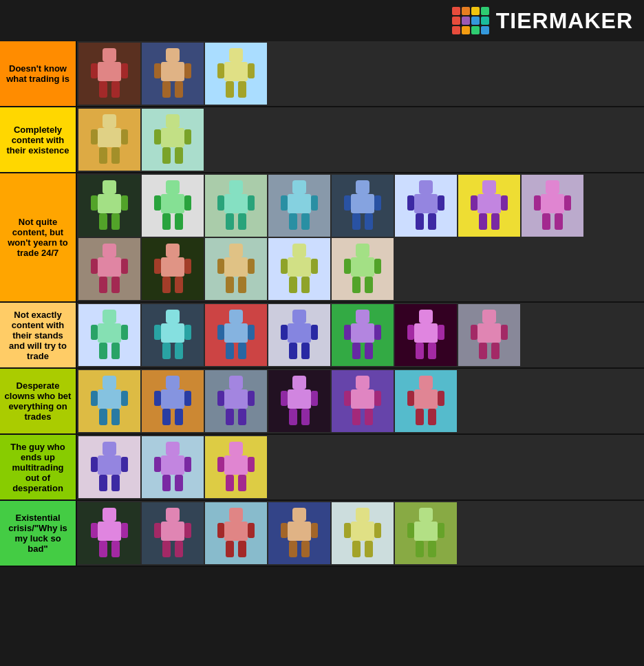  Describe the element at coordinates (322, 21) in the screenshot. I see `header: TiERMAKER` at that location.